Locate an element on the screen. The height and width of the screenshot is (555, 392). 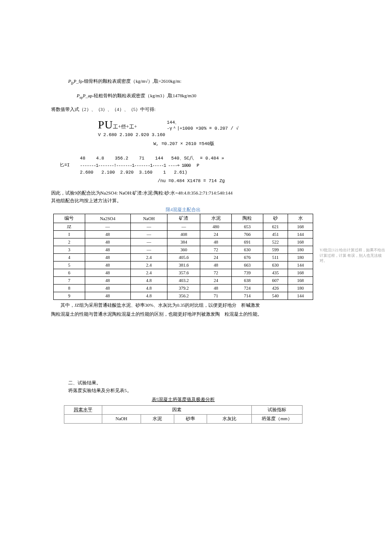
table-row: 348—36072630599180 is located at coordinates (183, 250).